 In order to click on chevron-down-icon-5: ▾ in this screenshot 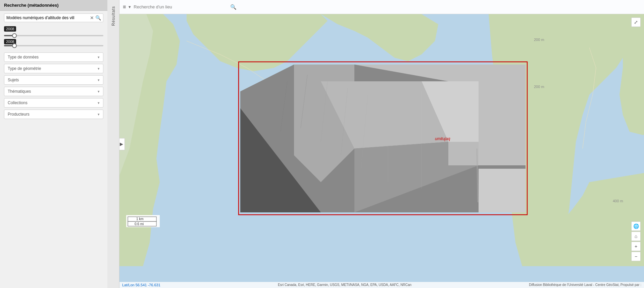, I will do `click(99, 114)`.